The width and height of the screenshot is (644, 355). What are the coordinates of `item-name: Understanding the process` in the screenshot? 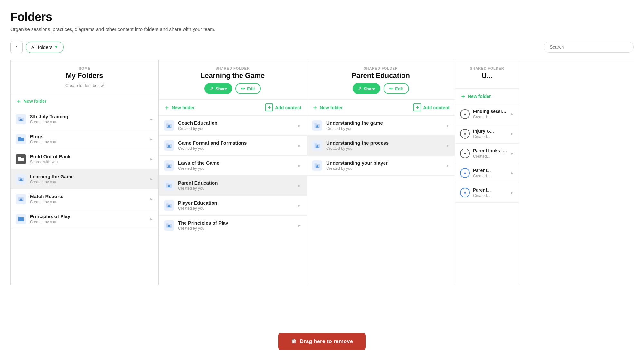 It's located at (384, 143).